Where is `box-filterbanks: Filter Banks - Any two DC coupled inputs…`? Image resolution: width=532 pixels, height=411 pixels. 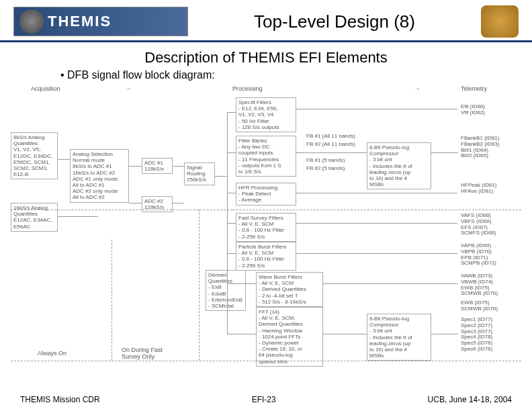 box-filterbanks: Filter Banks - Any two DC coupled inputs… is located at coordinates (266, 156).